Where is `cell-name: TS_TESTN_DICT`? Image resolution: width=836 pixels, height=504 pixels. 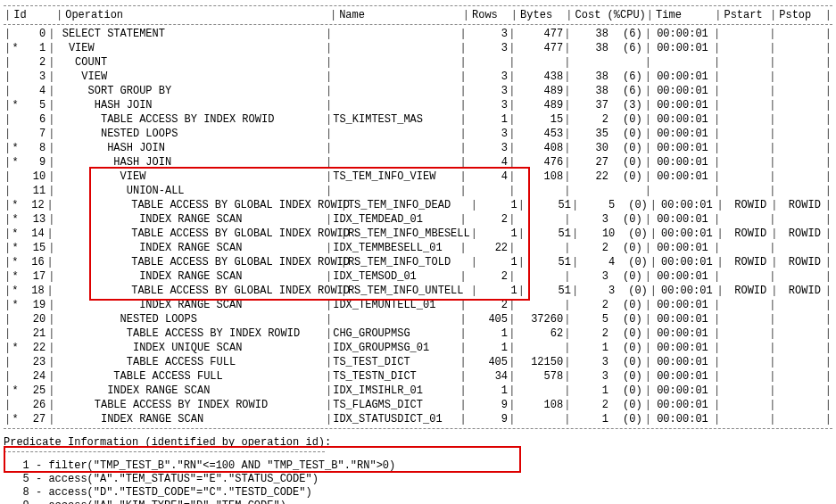
cell-name: TS_TESTN_DICT is located at coordinates (396, 376).